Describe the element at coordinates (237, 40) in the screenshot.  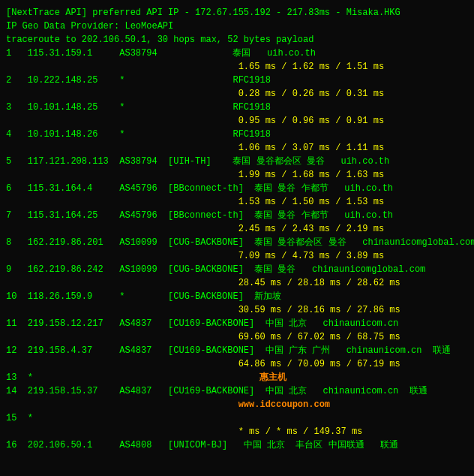
I see `traceroute-header: traceroute to 202.106.50.1, 30 hops max,…` at that location.